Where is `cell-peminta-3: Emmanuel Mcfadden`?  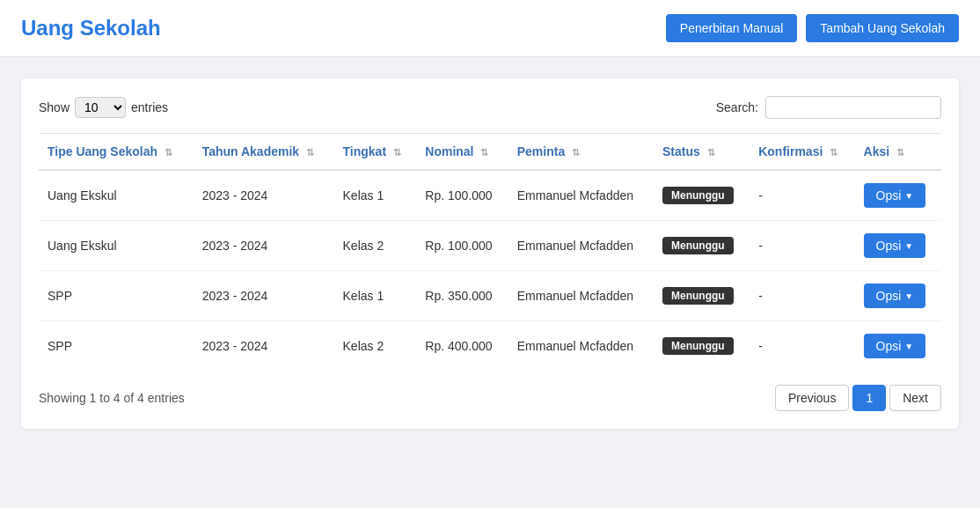
cell-peminta-3: Emmanuel Mcfadden is located at coordinates (581, 347).